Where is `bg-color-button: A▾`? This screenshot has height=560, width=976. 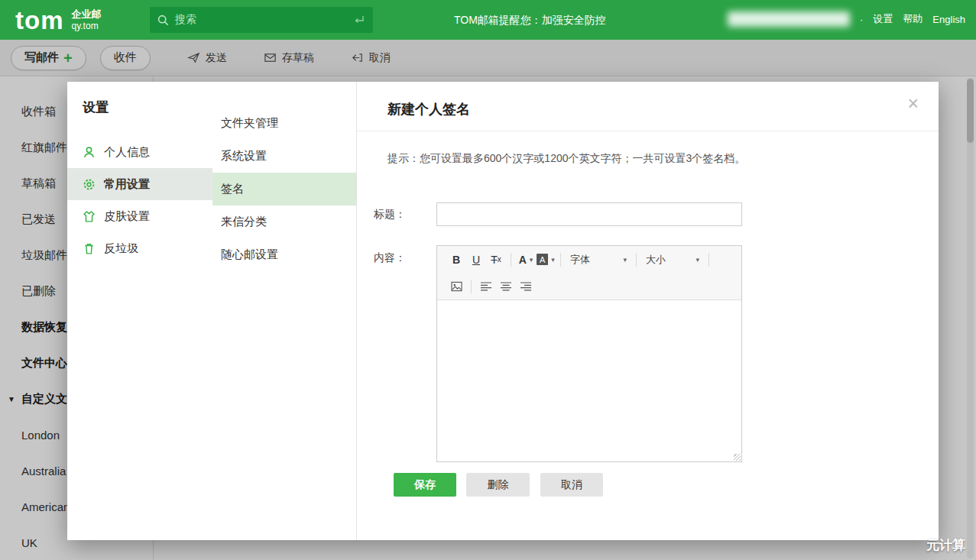
bg-color-button: A▾ is located at coordinates (546, 260).